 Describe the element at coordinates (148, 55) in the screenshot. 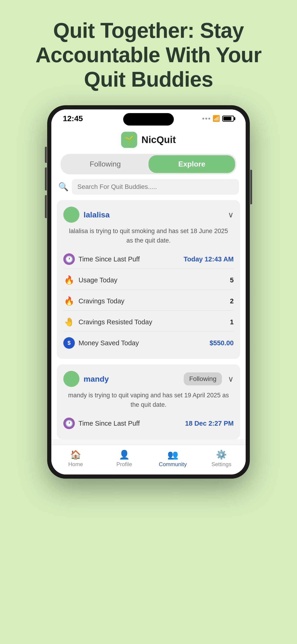

I see `page-title: Quit Together: Stay Accountable With You…` at that location.